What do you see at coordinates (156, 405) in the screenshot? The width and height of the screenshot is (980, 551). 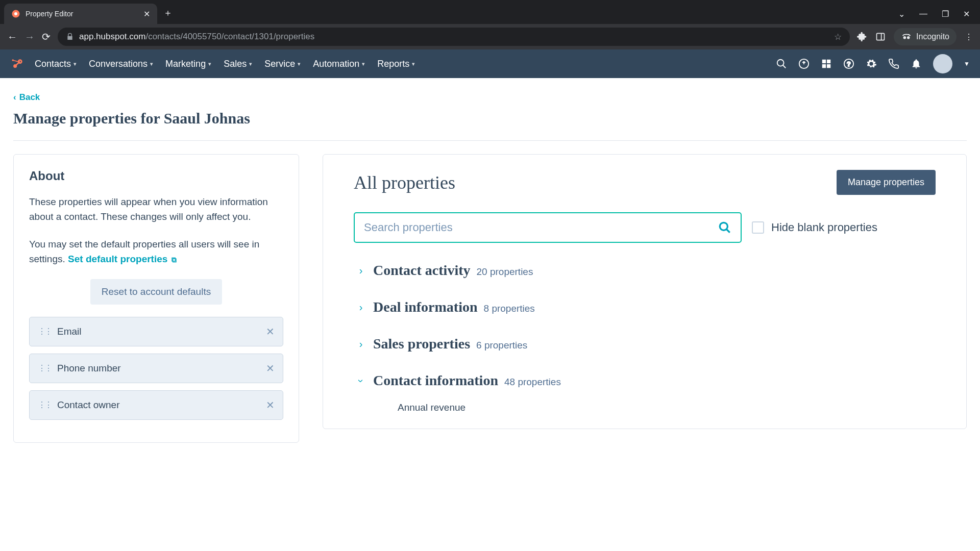 I see `property-pill: ⋮⋮Contact owner✕` at bounding box center [156, 405].